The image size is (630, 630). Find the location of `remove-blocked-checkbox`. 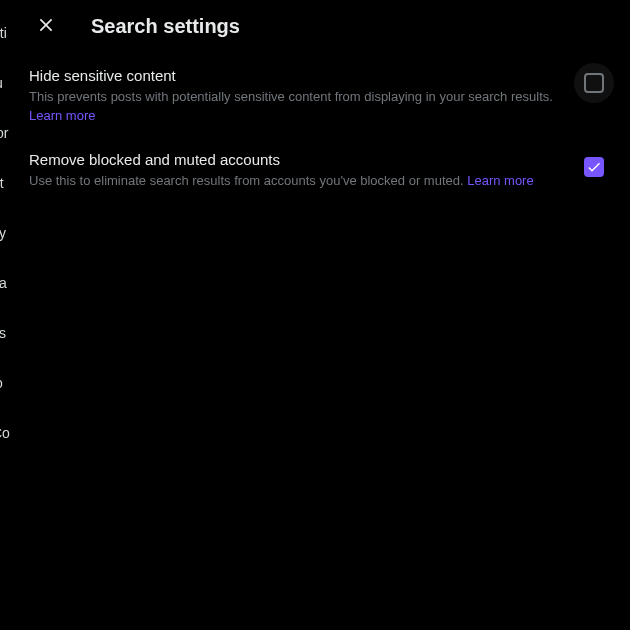

remove-blocked-checkbox is located at coordinates (594, 167).